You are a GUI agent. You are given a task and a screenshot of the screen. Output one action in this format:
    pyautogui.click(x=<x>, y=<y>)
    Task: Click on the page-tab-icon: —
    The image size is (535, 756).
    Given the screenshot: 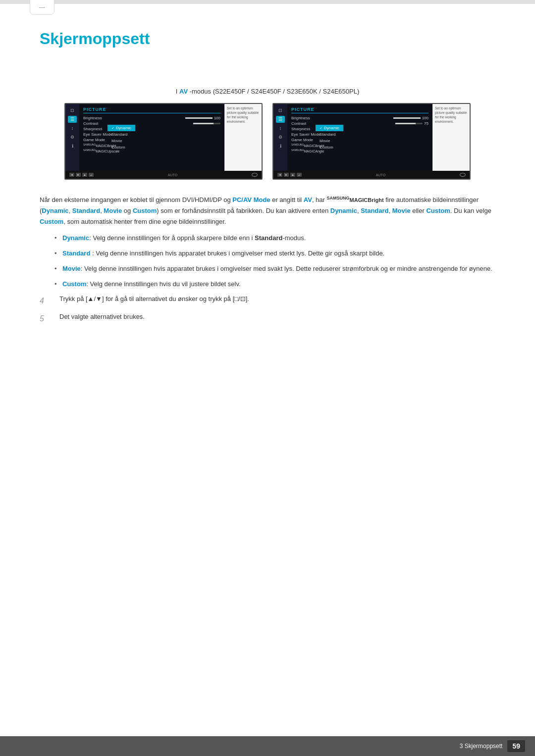 What is the action you would take?
    pyautogui.click(x=42, y=7)
    